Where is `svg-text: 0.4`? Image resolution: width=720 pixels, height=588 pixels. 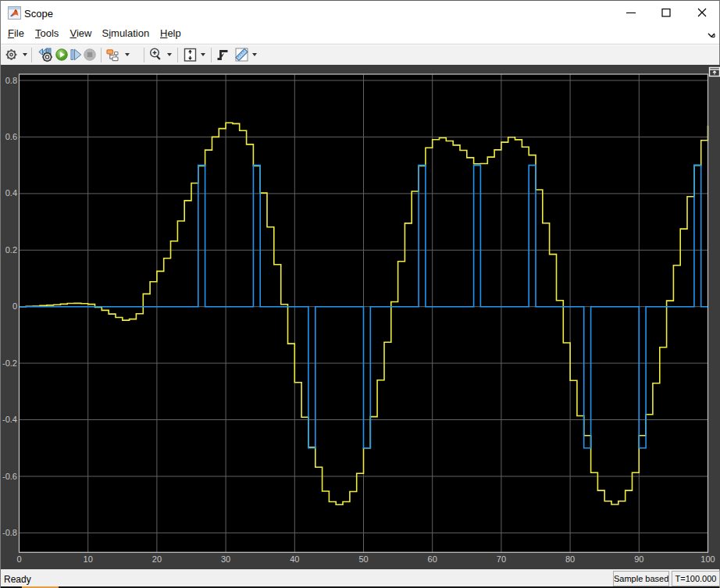
svg-text: 0.4 is located at coordinates (11, 193).